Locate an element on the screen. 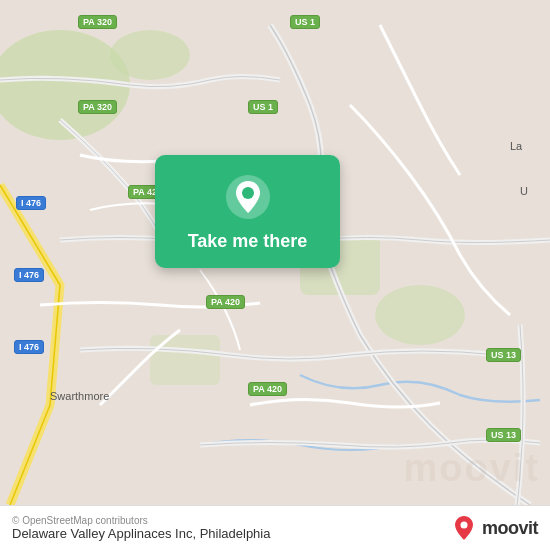 The height and width of the screenshot is (550, 550). copyright-text: © OpenStreetMap contributors is located at coordinates (141, 520).